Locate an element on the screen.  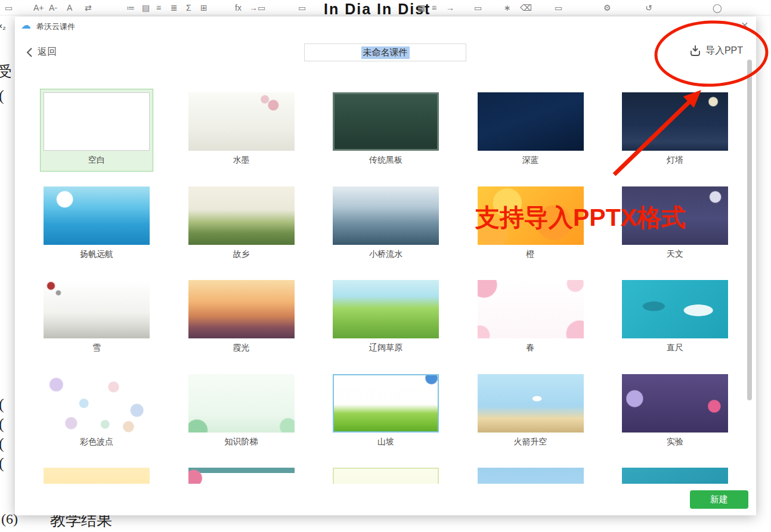
chevron-left-icon is located at coordinates (29, 52).